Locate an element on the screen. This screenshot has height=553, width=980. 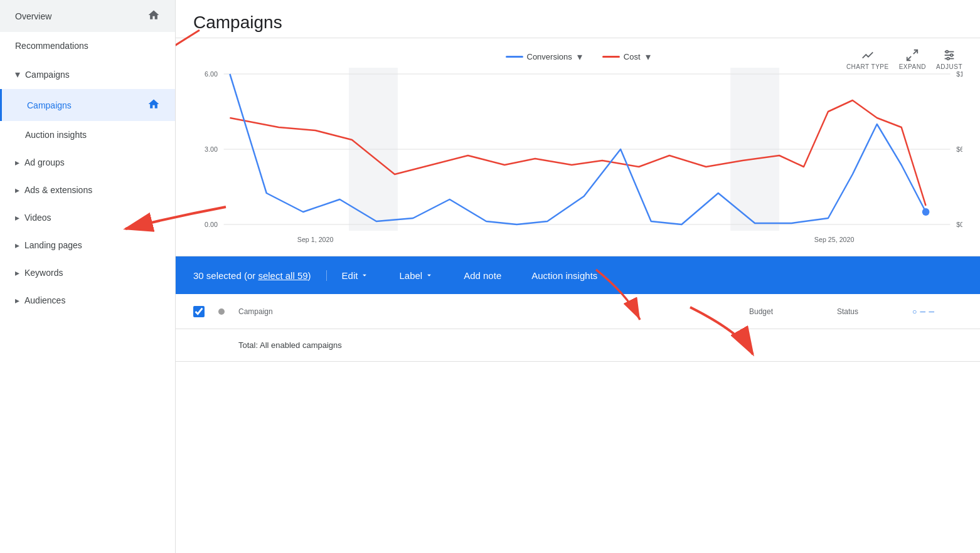
sidebar-item-campaigns: Campaigns is located at coordinates (88, 105).